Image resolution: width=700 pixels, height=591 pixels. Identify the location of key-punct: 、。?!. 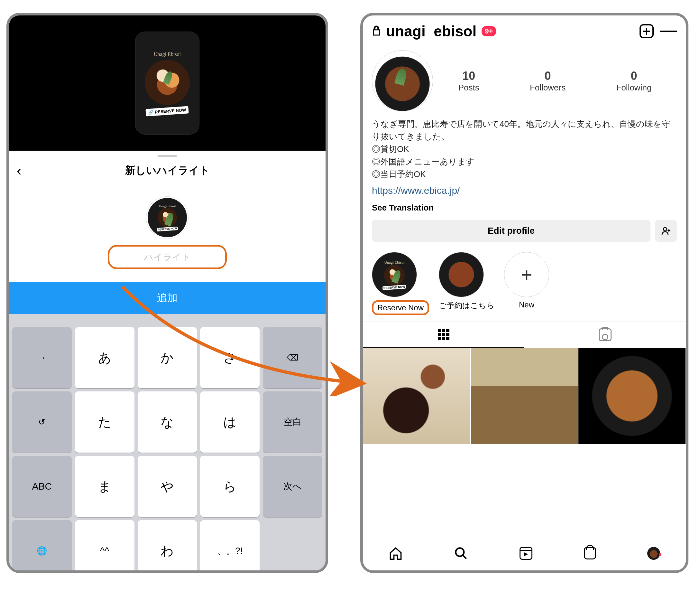
(230, 547).